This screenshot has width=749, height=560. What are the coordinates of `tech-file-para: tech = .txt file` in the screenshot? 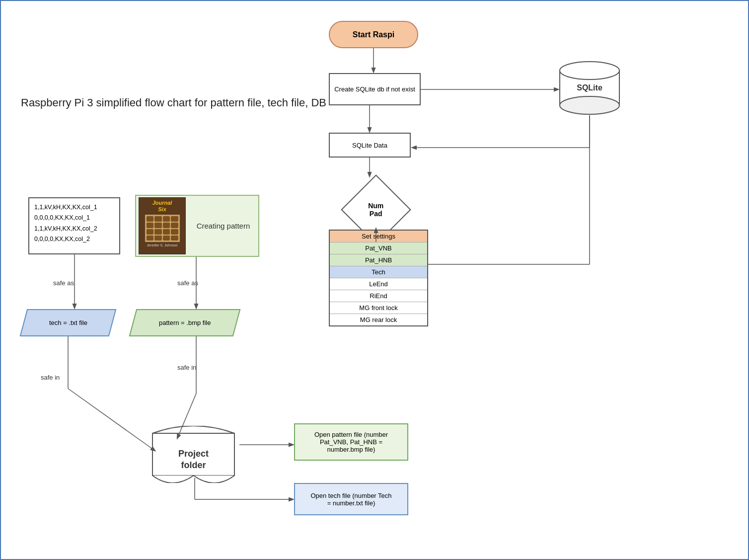 It's located at (68, 323).